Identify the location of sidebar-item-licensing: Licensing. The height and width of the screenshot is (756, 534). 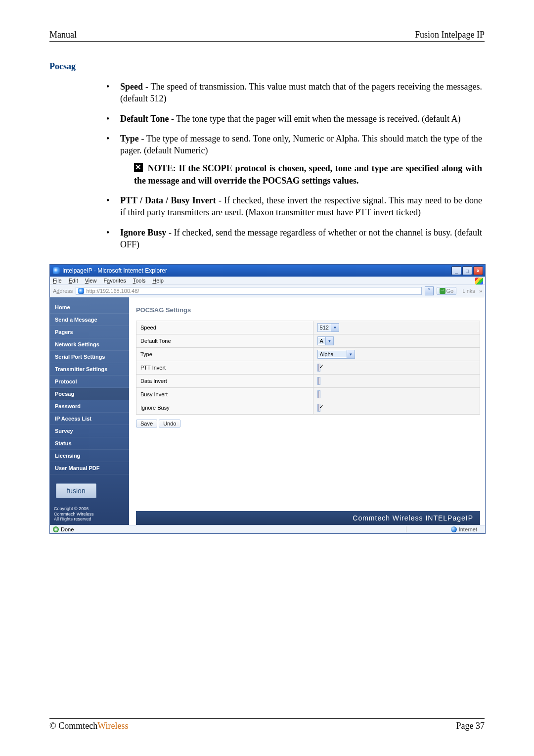
(89, 456).